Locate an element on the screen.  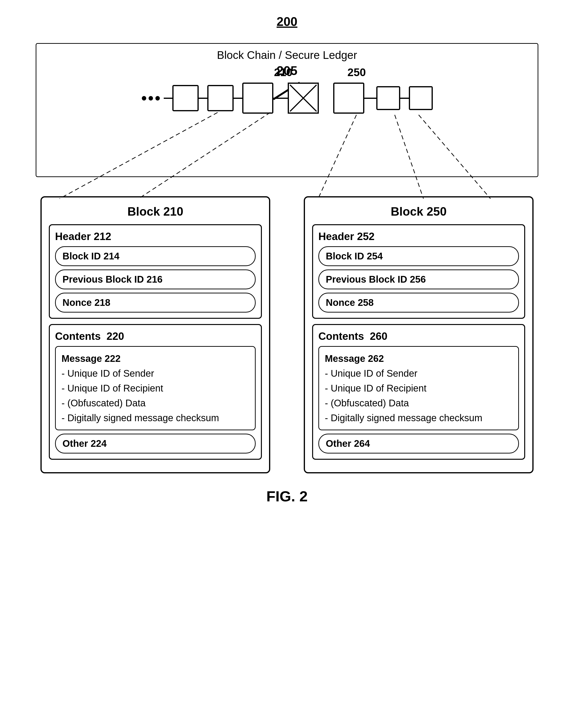
figure-label-bottom: FIG. 2 is located at coordinates (287, 496).